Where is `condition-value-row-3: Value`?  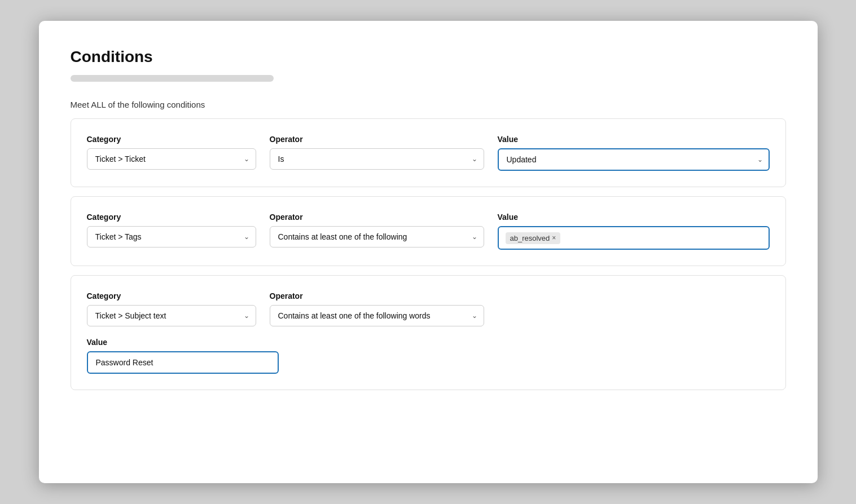 condition-value-row-3: Value is located at coordinates (428, 356).